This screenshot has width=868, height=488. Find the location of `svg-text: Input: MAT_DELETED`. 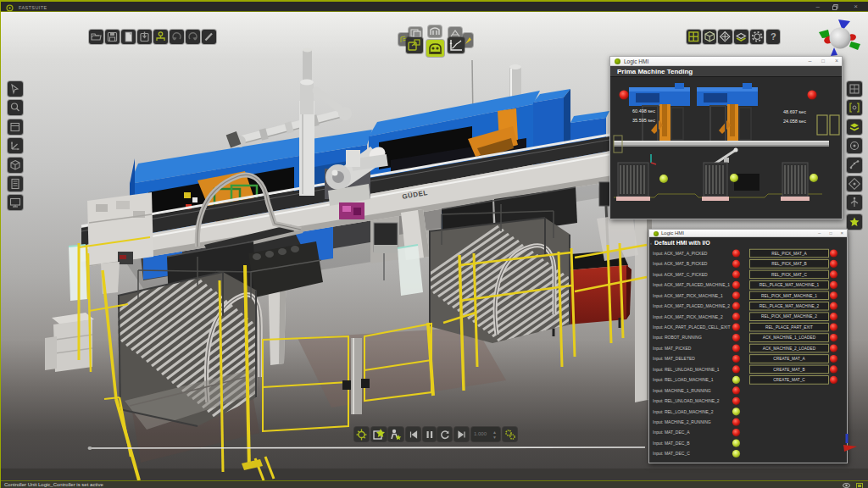

svg-text: Input: MAT_DELETED is located at coordinates (674, 358).